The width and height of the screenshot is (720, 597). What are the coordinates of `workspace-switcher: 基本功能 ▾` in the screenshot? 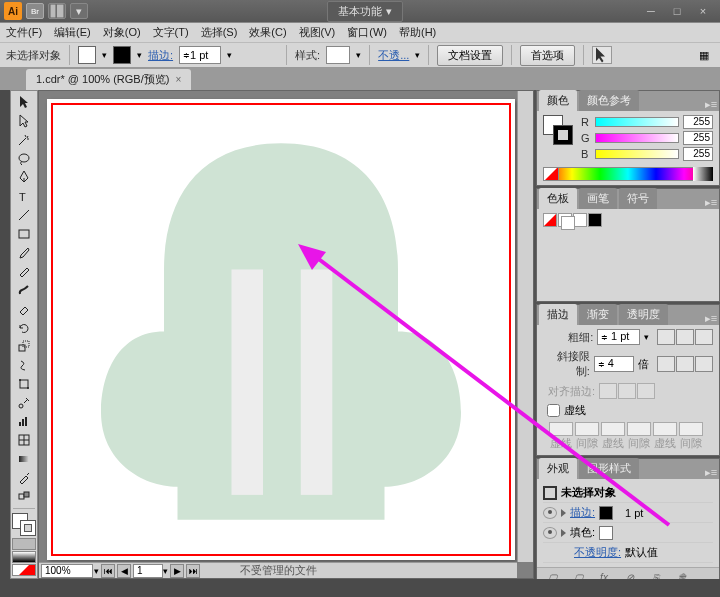 It's located at (364, 12).